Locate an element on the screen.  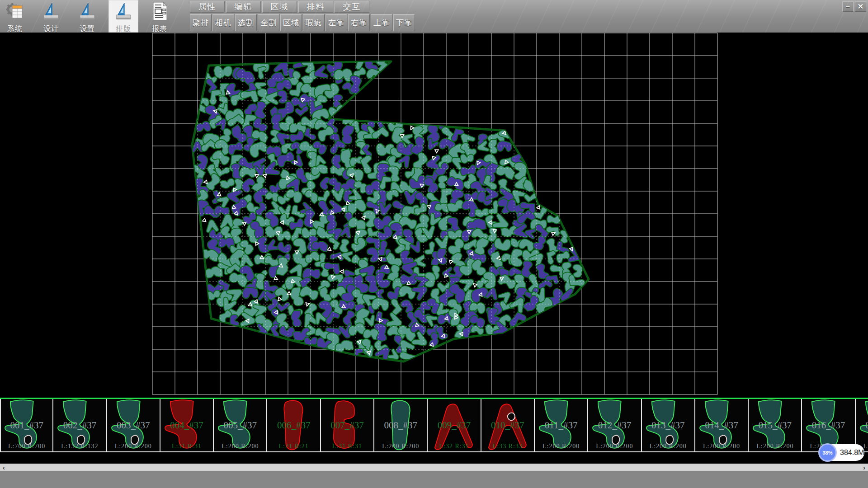
piece-id-label: 003_#37 is located at coordinates (133, 426).